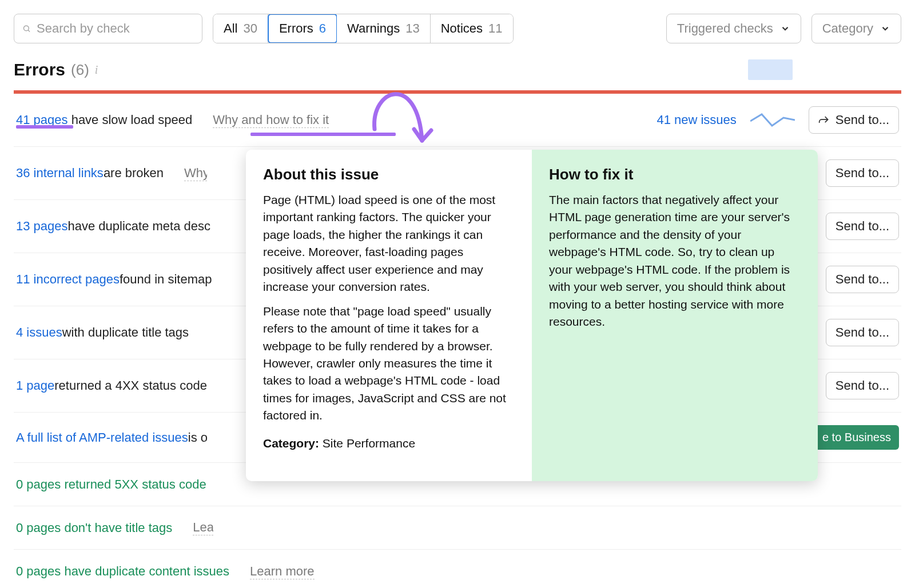  Describe the element at coordinates (458, 528) in the screenshot. I see `issue-row: 0 pages don't have title tags Learn more` at that location.